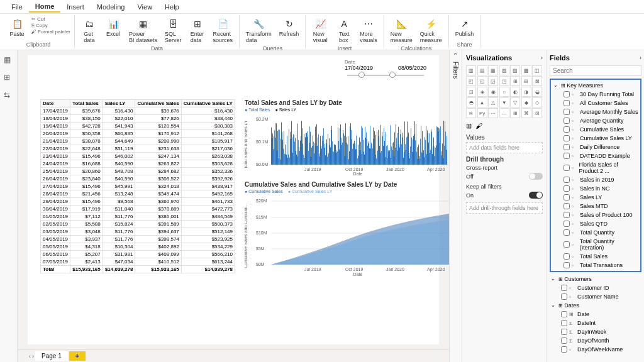 The height and width of the screenshot is (362, 644). What do you see at coordinates (596, 256) in the screenshot?
I see `field-total-sales: ▫Total Sales` at bounding box center [596, 256].